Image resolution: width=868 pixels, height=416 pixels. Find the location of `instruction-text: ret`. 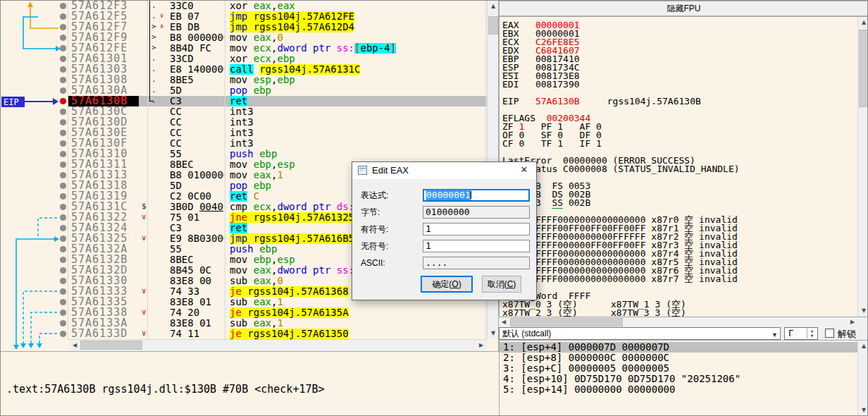

instruction-text: ret is located at coordinates (358, 102).